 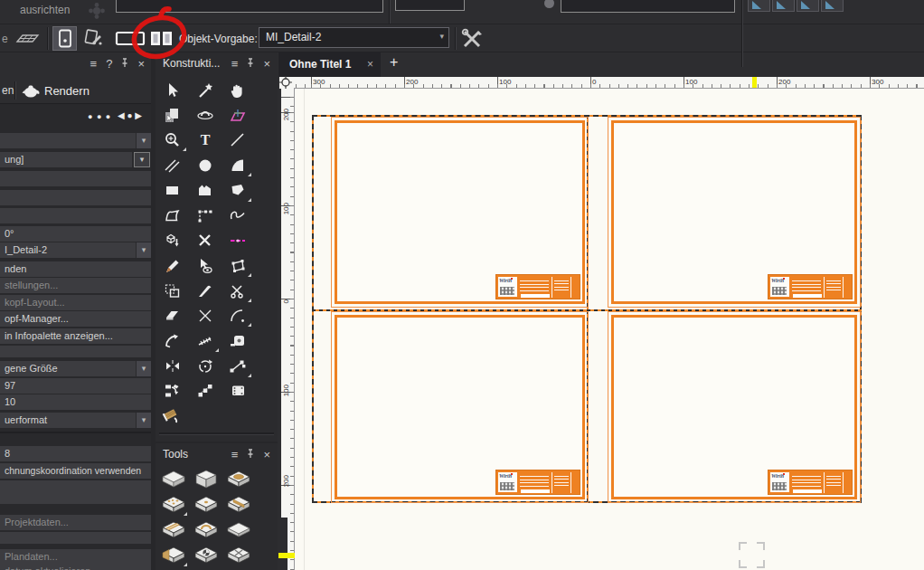 What do you see at coordinates (239, 505) in the screenshot?
I see `slab-fold-tool` at bounding box center [239, 505].